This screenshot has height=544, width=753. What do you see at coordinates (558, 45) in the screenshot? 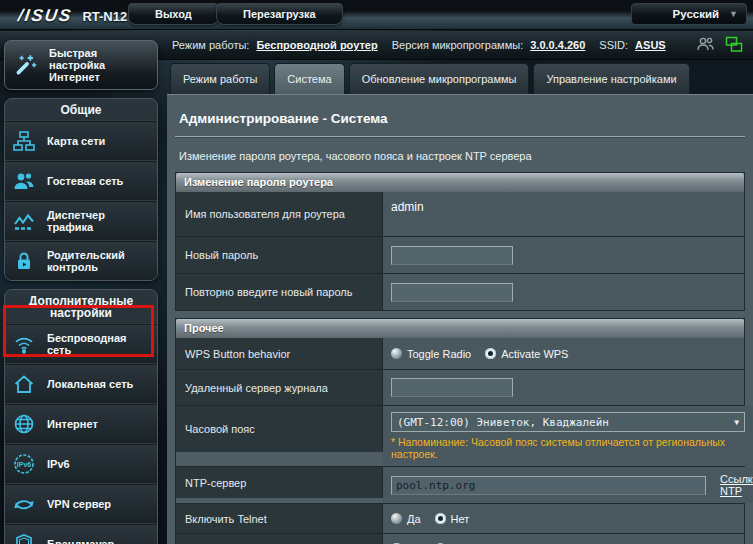
I see `firmware-link: 3.0.0.4.260` at bounding box center [558, 45].